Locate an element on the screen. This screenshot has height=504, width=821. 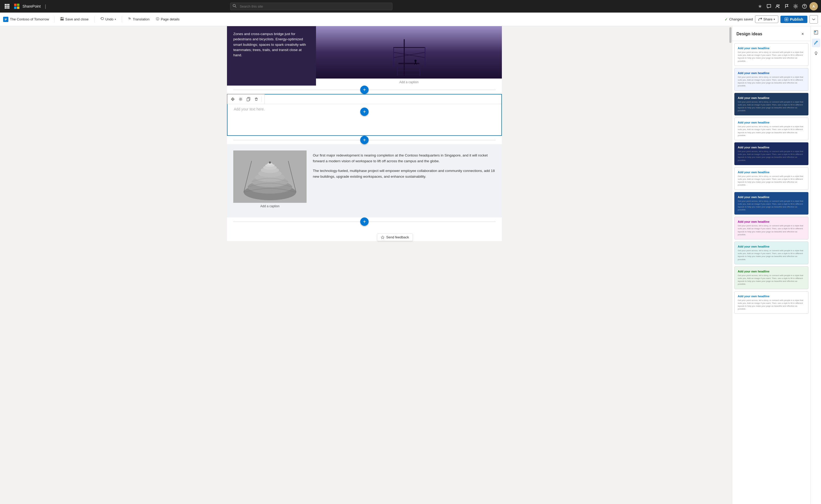
idea-text-10: Get your point across, tell a story, or … is located at coordinates (771, 280).